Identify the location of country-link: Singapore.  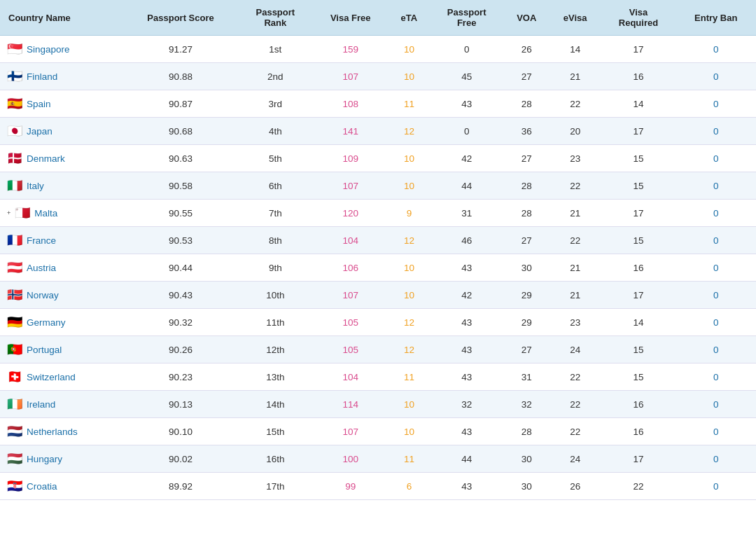
(48, 49).